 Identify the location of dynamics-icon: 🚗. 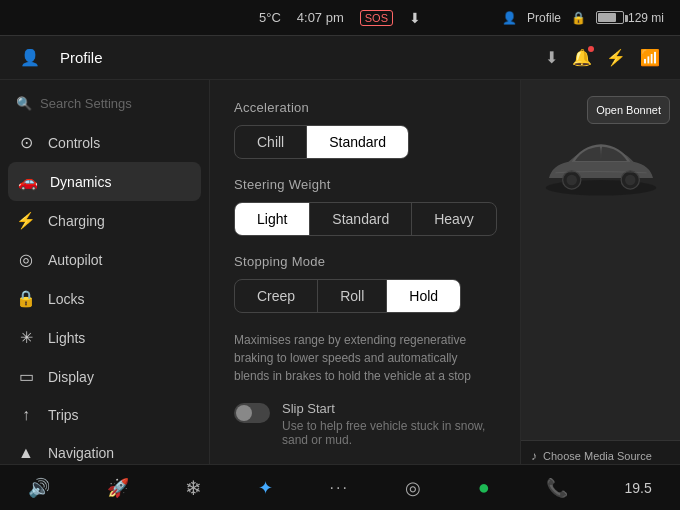
(28, 182).